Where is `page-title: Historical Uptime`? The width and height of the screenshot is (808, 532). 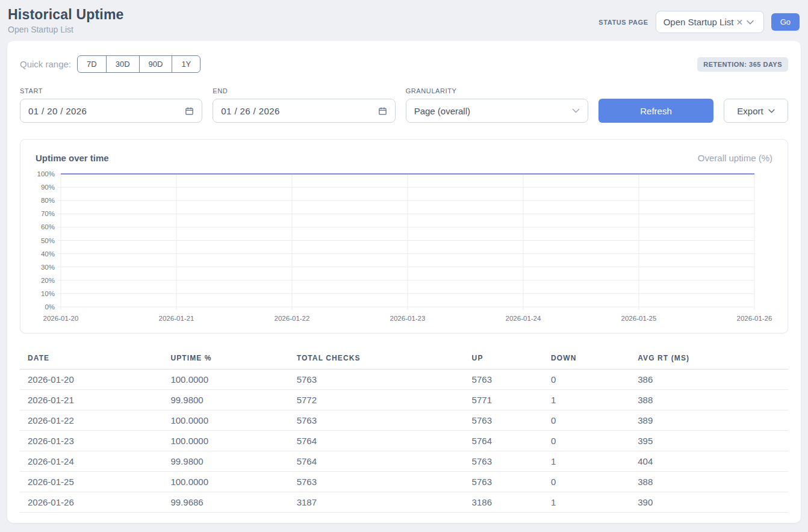 page-title: Historical Uptime is located at coordinates (66, 14).